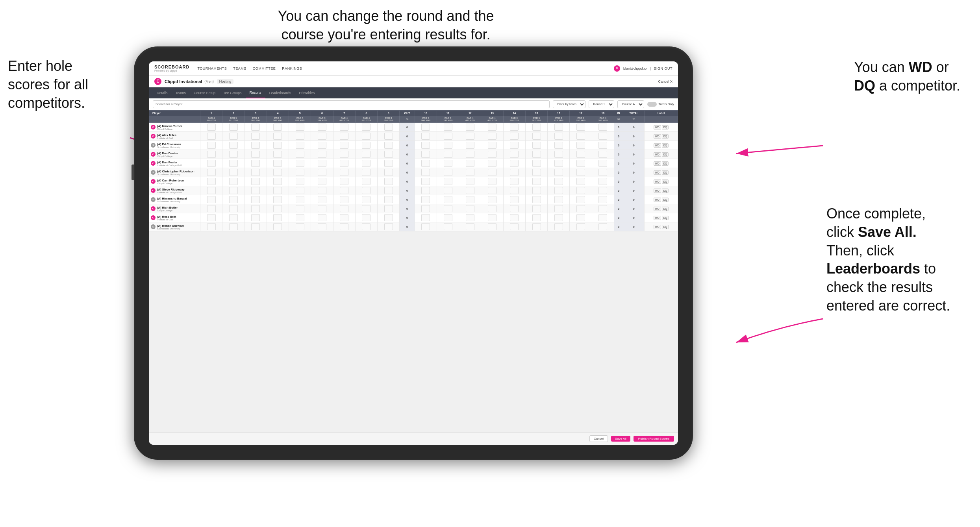 This screenshot has width=980, height=527. Describe the element at coordinates (344, 172) in the screenshot. I see `hole-7-input-row5` at that location.